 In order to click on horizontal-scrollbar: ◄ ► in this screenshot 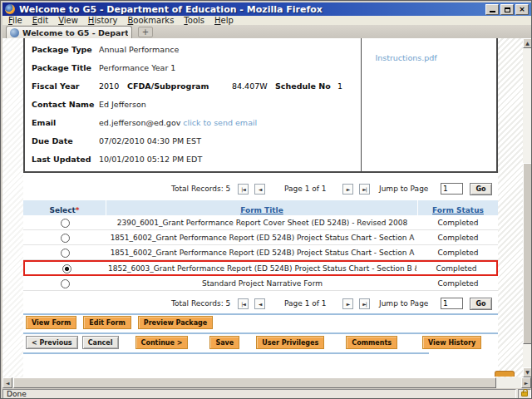, I will do `click(267, 382)`.